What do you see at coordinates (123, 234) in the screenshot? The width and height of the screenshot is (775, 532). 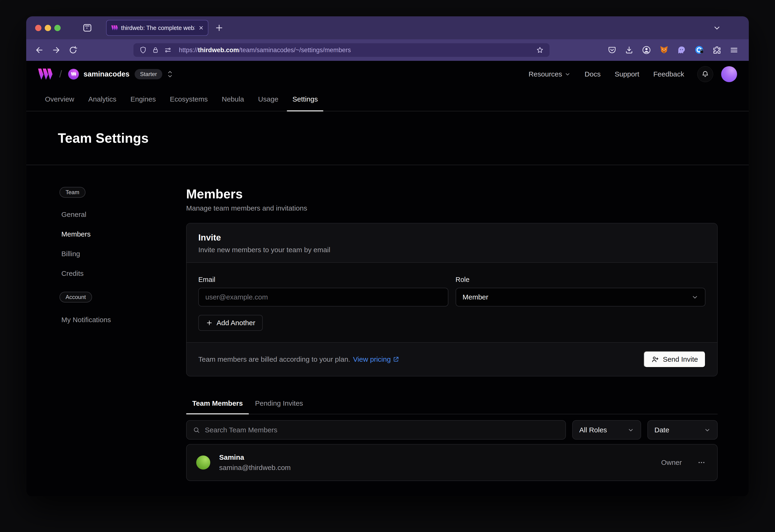 I see `sidebar-item-members: Members` at bounding box center [123, 234].